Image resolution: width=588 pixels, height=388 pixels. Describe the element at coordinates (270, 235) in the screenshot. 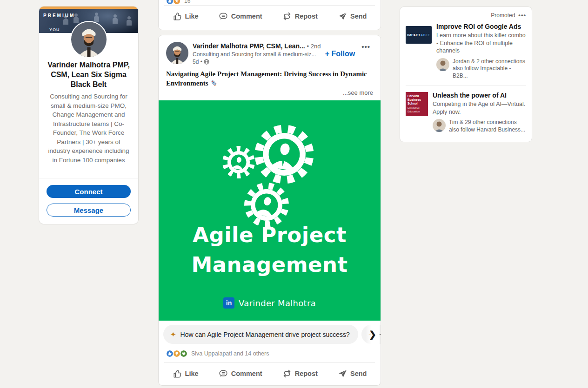

I see `image-title-line1: Agile Project` at that location.